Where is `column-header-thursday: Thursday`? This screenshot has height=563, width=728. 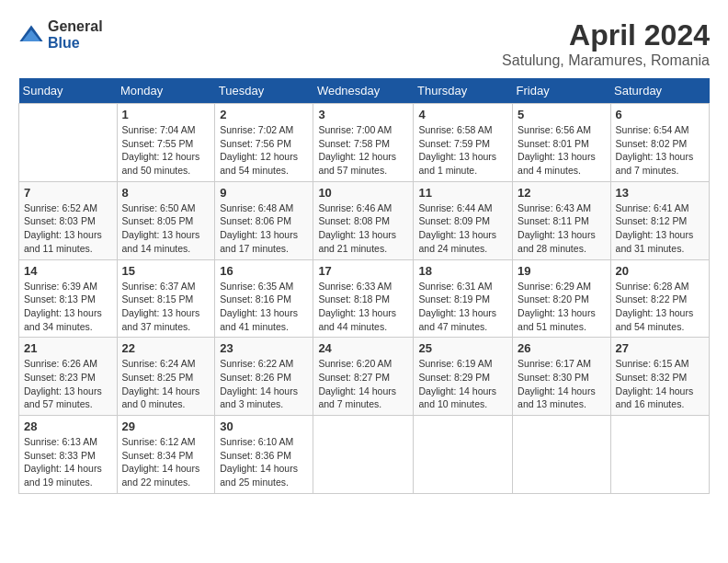 column-header-thursday: Thursday is located at coordinates (463, 91).